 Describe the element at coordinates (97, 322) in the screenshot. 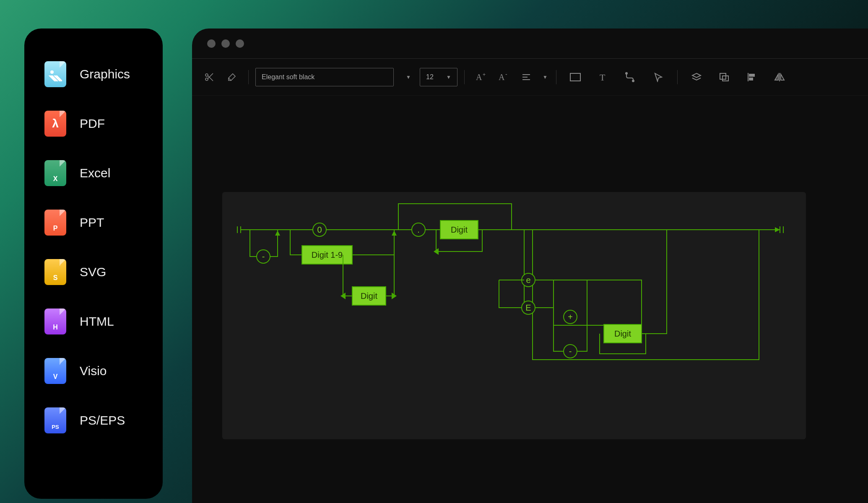

I see `sidebar-label: HTML` at that location.